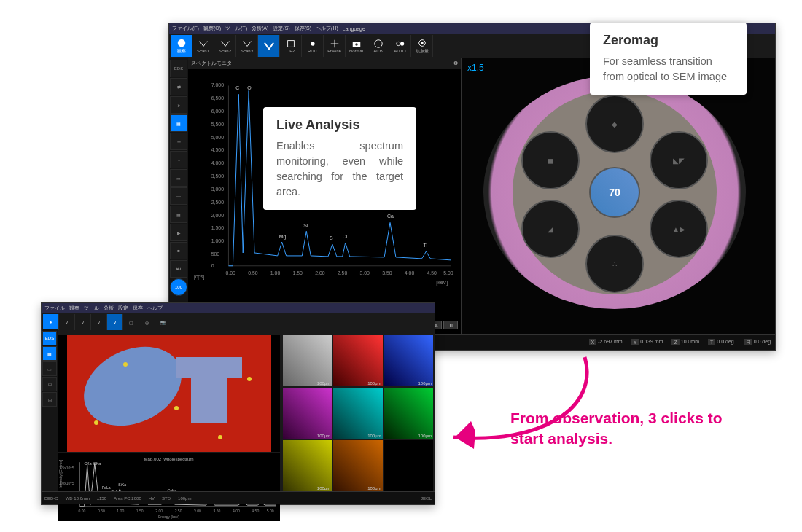 The height and width of the screenshot is (532, 802). What do you see at coordinates (550, 160) in the screenshot?
I see `sample-stub: ◼` at bounding box center [550, 160].